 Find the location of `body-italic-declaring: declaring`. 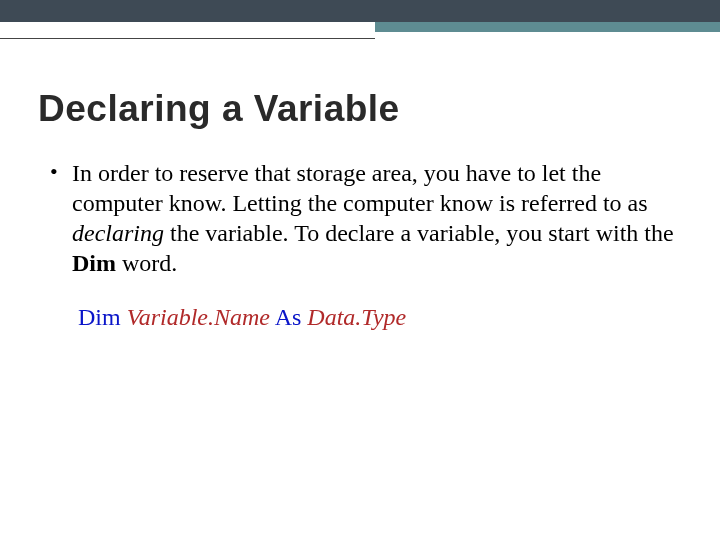

body-italic-declaring: declaring is located at coordinates (118, 233).